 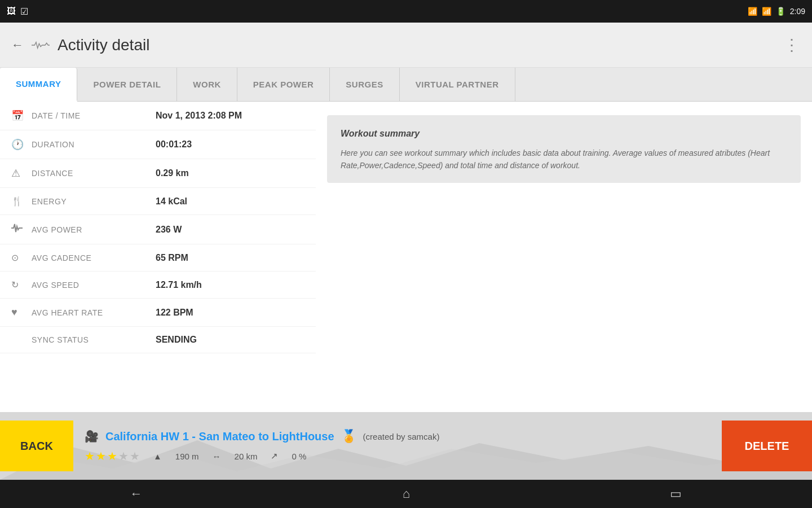 I want to click on row-avg-cadence: ⊙ AVG CADENCE 65 RPM, so click(x=158, y=258).